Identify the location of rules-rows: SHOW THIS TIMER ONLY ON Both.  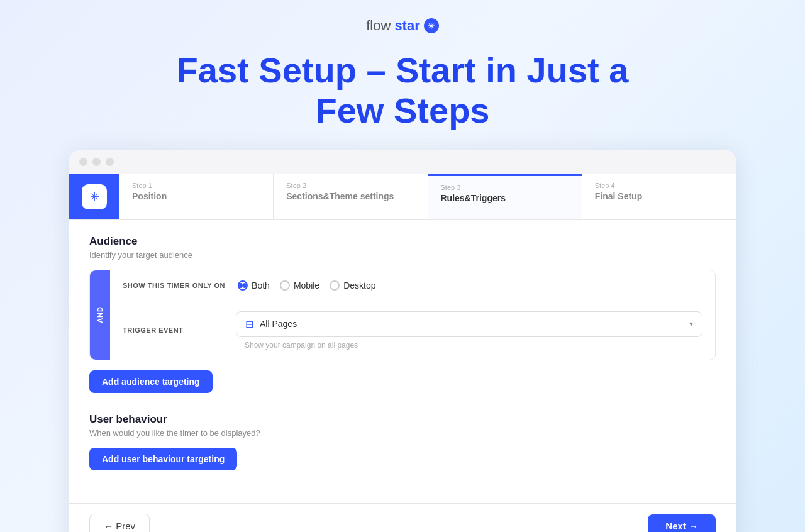
(413, 315).